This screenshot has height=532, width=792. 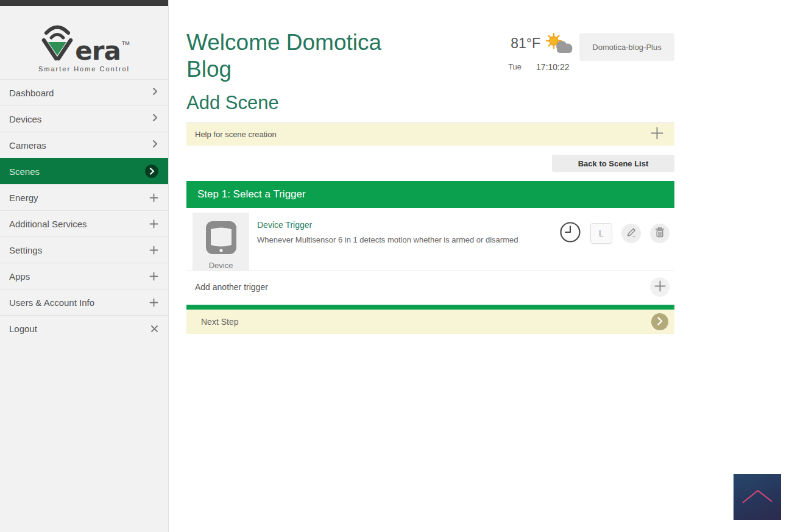 I want to click on sidebar-item-label: Scenes, so click(x=24, y=172).